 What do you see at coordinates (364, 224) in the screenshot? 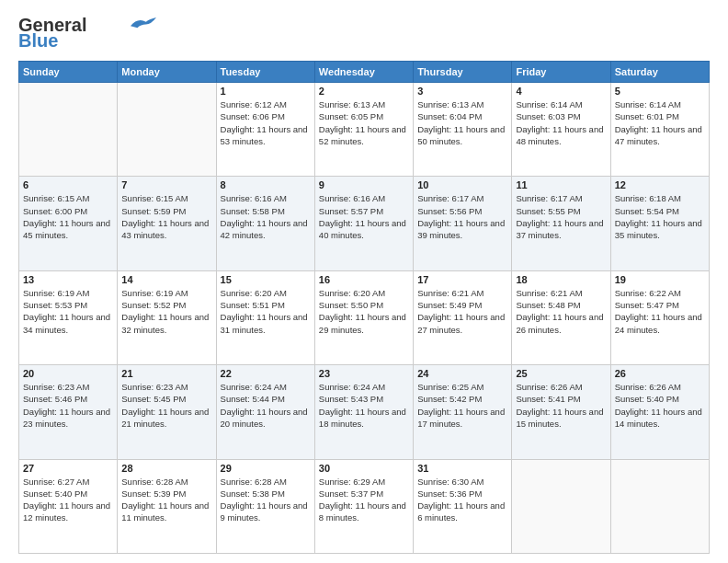
I see `calendar-cell: 9Sunrise: 6:16 AM Sunset: 5:57 PM Daylig…` at bounding box center [364, 224].